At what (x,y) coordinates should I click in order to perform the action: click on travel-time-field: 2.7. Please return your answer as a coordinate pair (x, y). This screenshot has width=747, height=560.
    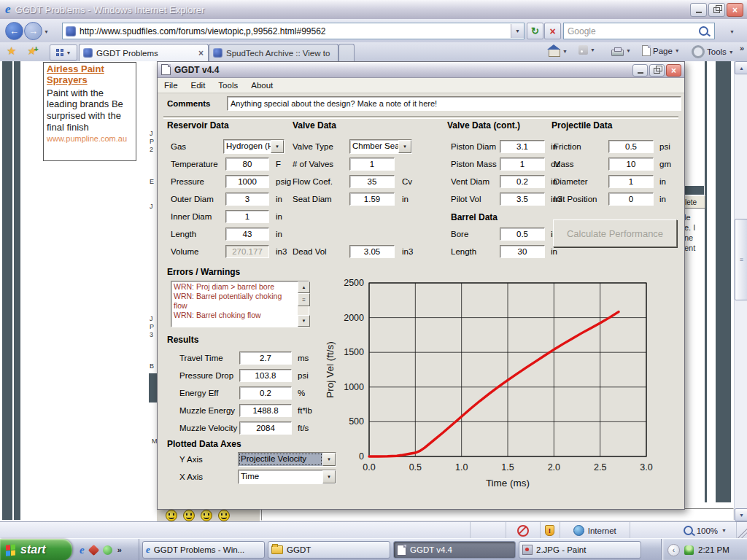
    Looking at the image, I should click on (266, 358).